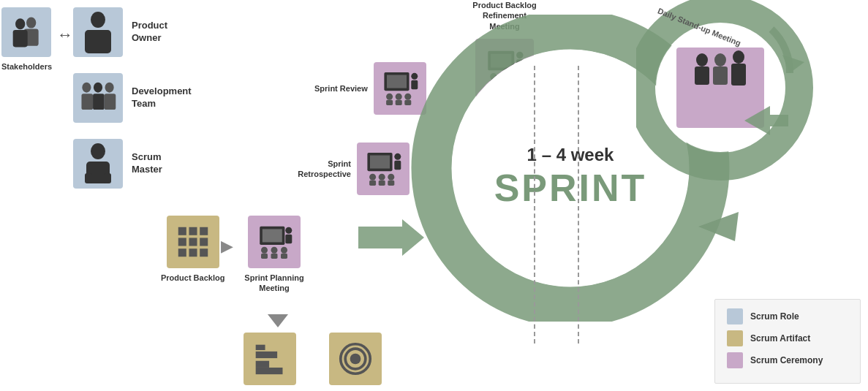 This screenshot has height=391, width=868. I want to click on dev-team-label: DevelopmentTeam, so click(162, 98).